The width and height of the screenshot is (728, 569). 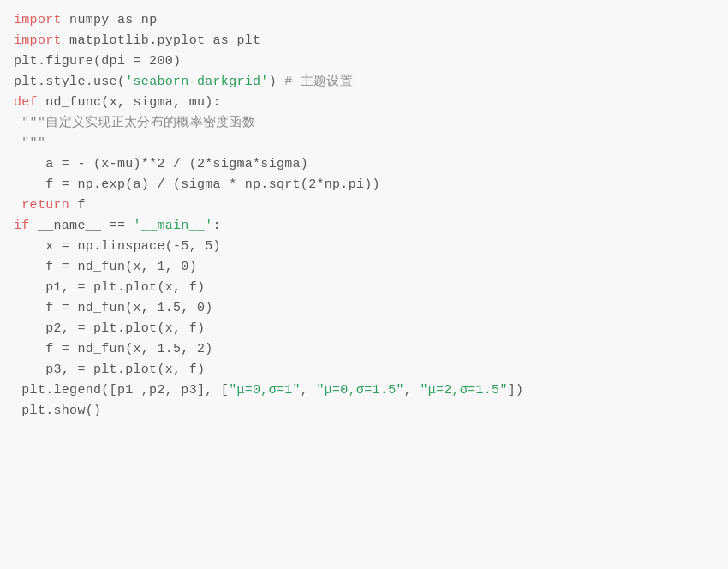 What do you see at coordinates (57, 411) in the screenshot?
I see `code-token: plt.show()` at bounding box center [57, 411].